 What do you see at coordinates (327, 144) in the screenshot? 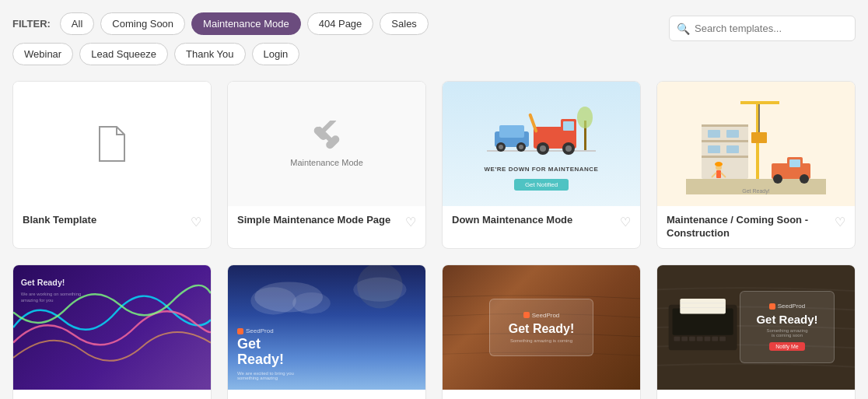
I see `card-thumb-simple-maintenance: Maintenance Mode` at bounding box center [327, 144].